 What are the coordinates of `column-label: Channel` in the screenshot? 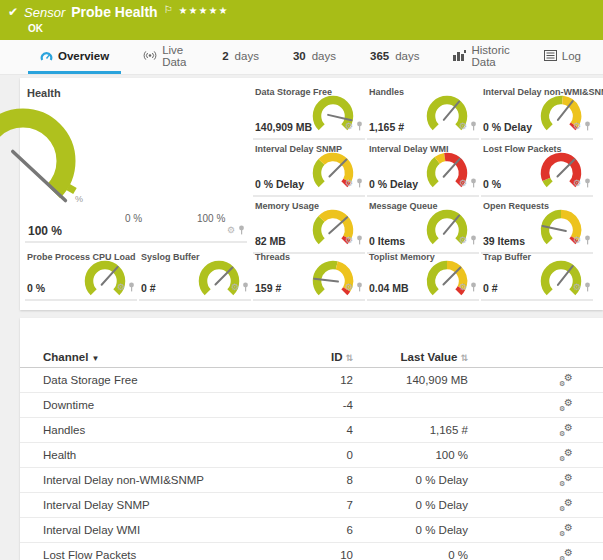 It's located at (66, 357).